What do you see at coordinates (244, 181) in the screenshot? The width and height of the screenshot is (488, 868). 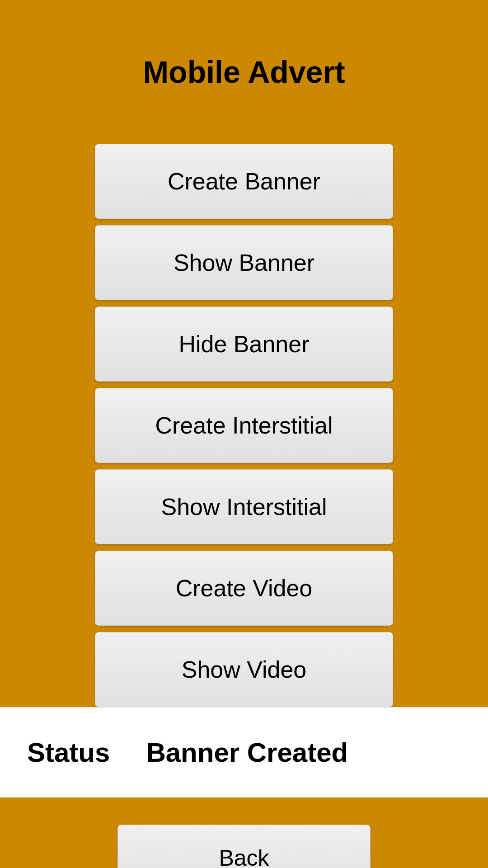 I see `create-banner-button: Create Banner` at bounding box center [244, 181].